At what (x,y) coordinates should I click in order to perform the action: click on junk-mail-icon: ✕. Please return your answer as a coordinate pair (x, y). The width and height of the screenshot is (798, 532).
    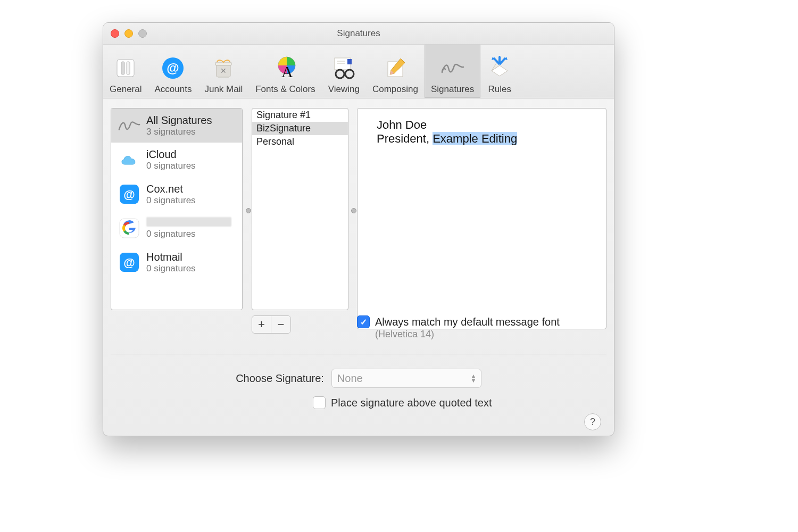
    Looking at the image, I should click on (223, 68).